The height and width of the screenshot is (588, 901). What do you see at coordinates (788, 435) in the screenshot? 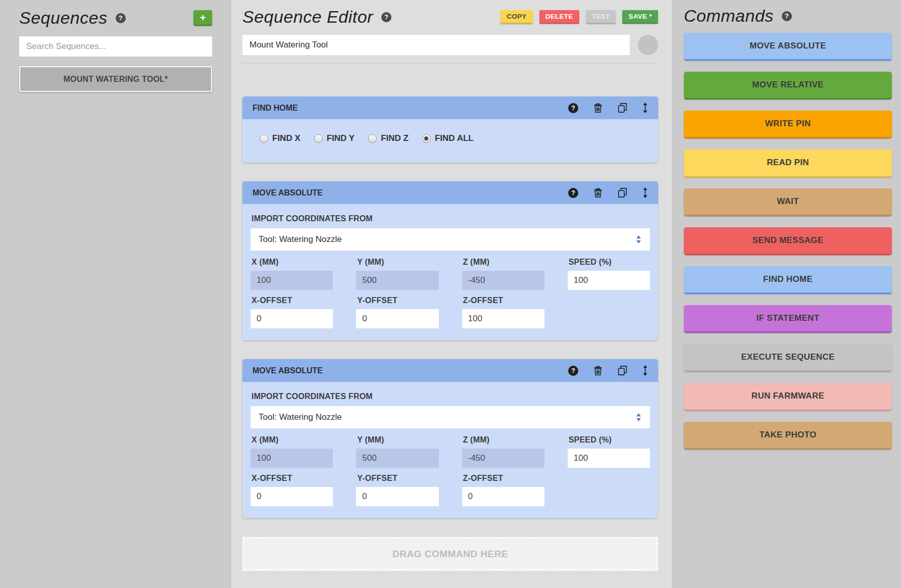
I see `command-take-photo: TAKE PHOTO` at bounding box center [788, 435].